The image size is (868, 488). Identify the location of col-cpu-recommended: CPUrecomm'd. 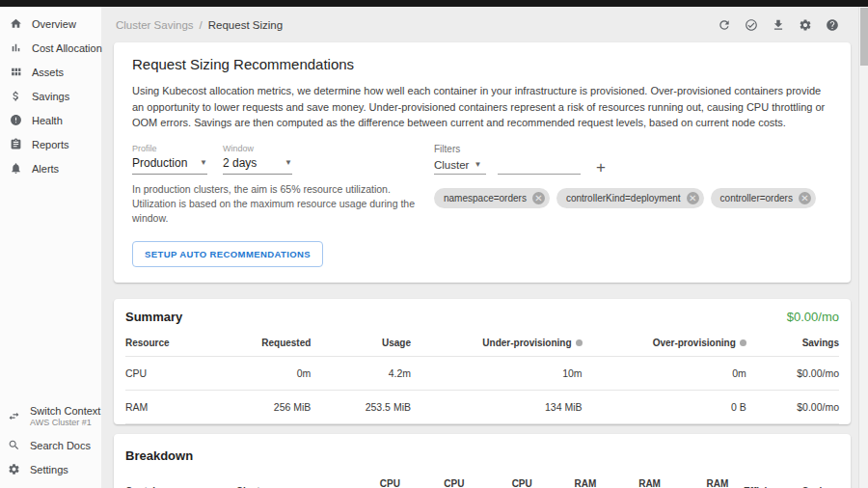
(498, 478).